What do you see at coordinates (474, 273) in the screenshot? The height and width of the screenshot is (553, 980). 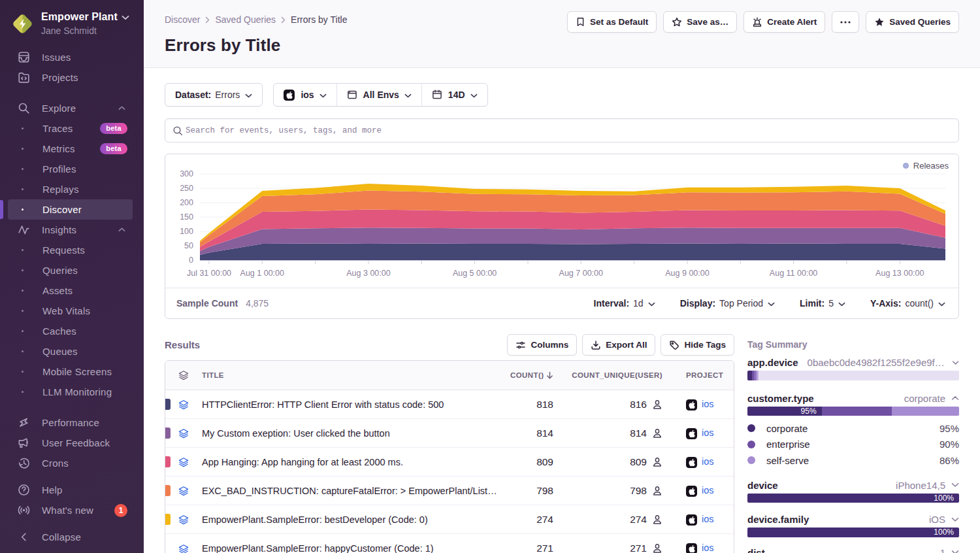 I see `svg-text: Aug 5 00:00` at bounding box center [474, 273].